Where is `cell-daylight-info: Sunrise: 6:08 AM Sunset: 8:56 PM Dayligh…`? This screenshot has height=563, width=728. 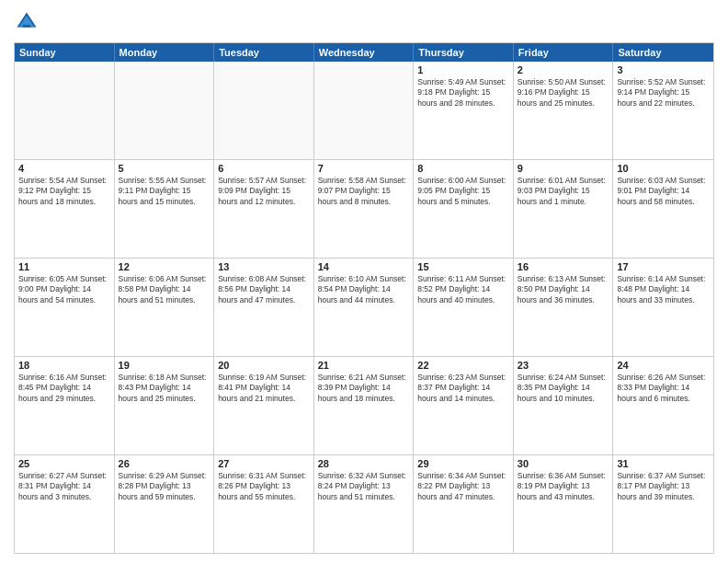
cell-daylight-info: Sunrise: 6:08 AM Sunset: 8:56 PM Dayligh… is located at coordinates (264, 290).